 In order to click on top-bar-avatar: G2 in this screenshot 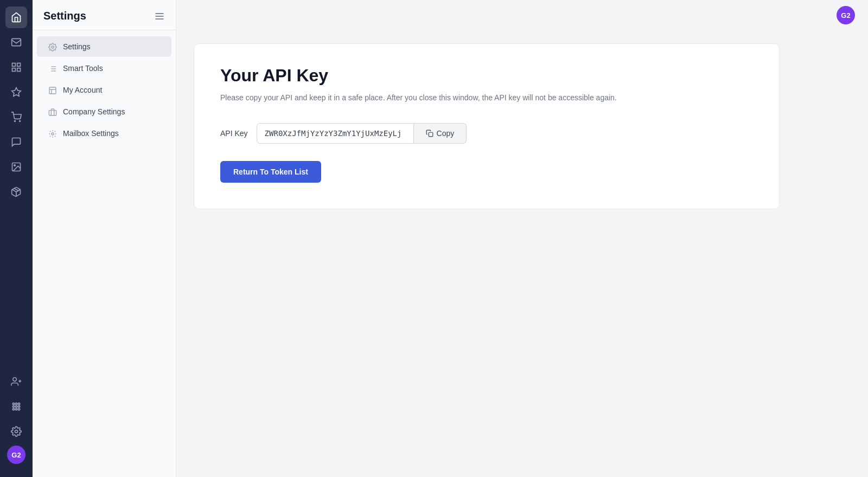, I will do `click(846, 15)`.